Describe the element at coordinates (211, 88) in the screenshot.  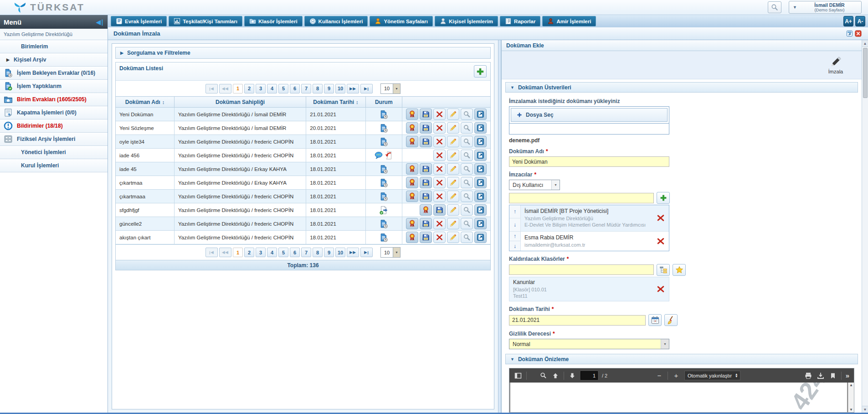
I see `first-page-button: |◀` at that location.